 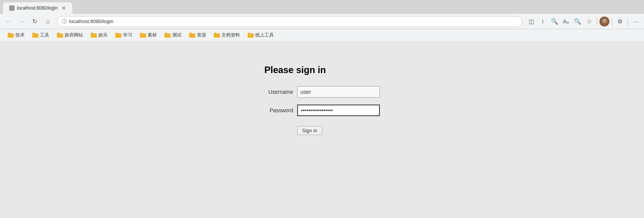 I want to click on tab-bar: localhost:8080/login ✕, so click(x=322, y=7).